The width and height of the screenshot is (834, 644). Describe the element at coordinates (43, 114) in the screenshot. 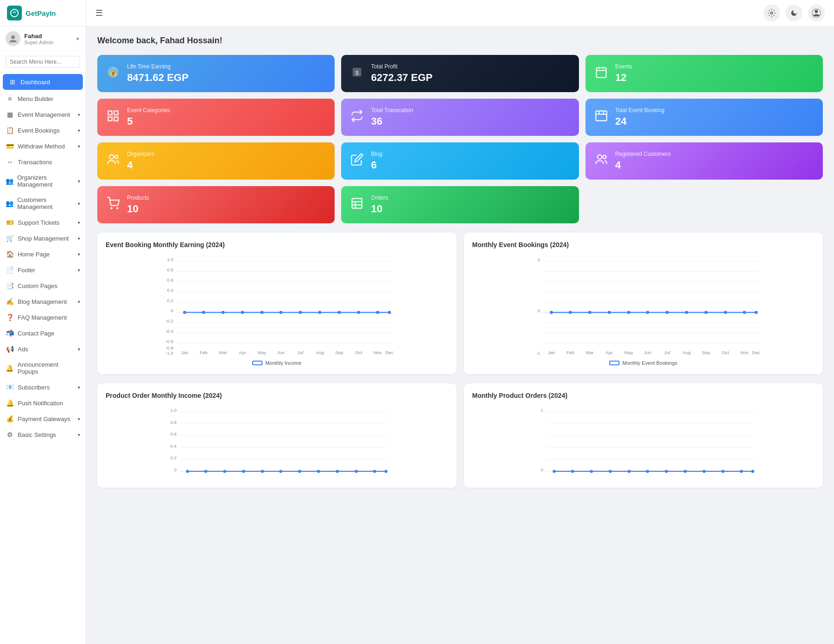

I see `sidebar-item-event-management: ▦ Event Management ▾` at that location.